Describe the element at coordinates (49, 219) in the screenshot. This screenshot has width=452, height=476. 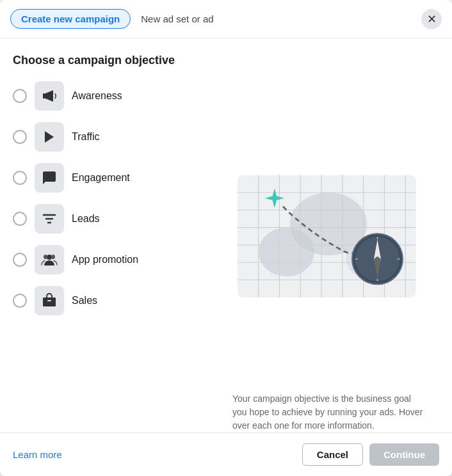
I see `leads-icon` at that location.